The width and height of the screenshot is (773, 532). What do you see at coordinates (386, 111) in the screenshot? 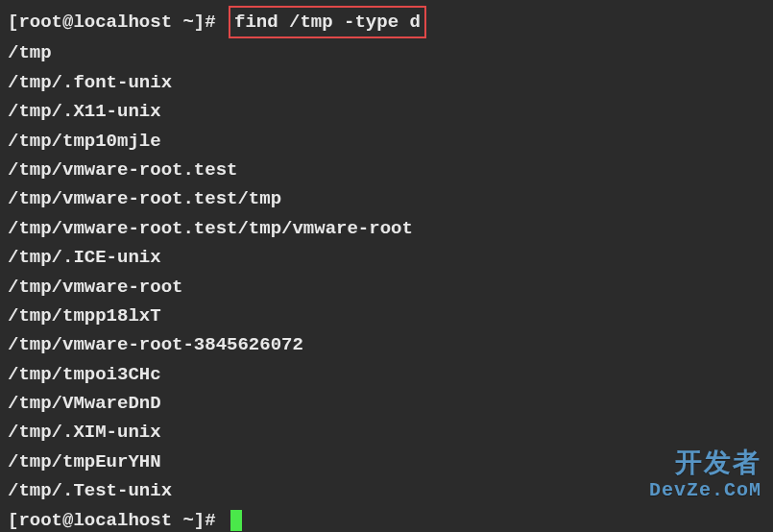
I see `output-line: /tmp/.X11-unix` at bounding box center [386, 111].